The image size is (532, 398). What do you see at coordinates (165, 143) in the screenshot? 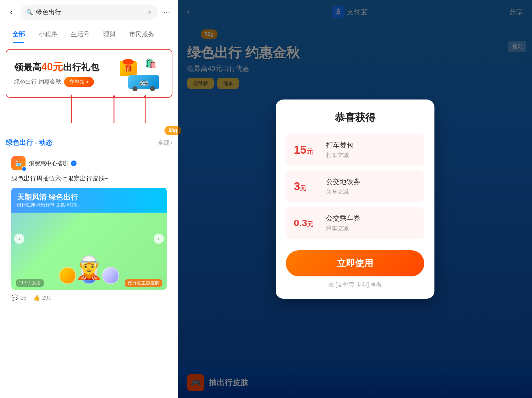
I see `view-all-button: 全部 ›` at bounding box center [165, 143].